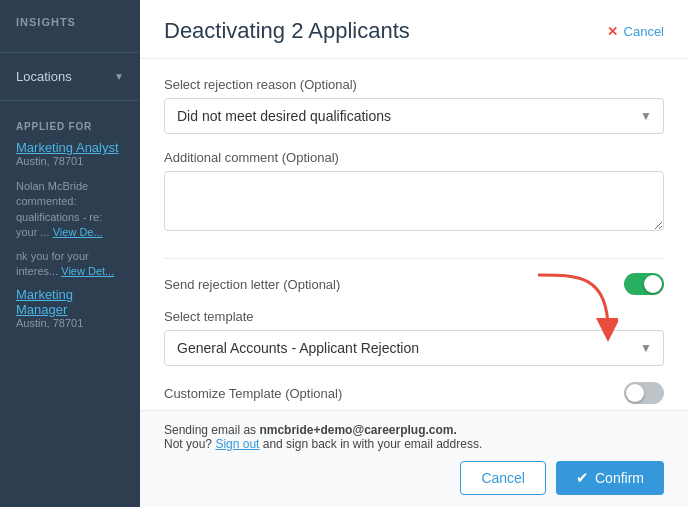 The image size is (688, 507). Describe the element at coordinates (644, 284) in the screenshot. I see `send-letter-toggle` at that location.